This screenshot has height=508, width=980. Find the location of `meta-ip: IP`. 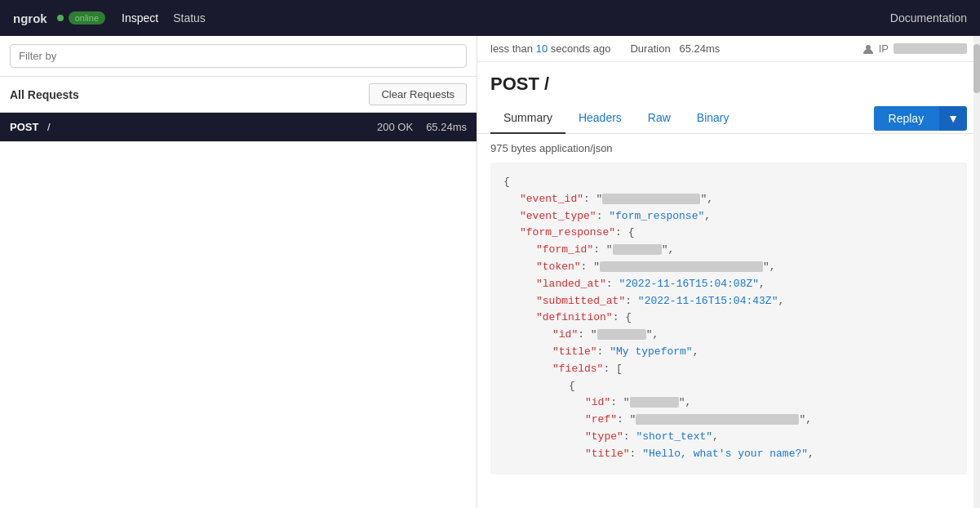

meta-ip: IP is located at coordinates (915, 49).